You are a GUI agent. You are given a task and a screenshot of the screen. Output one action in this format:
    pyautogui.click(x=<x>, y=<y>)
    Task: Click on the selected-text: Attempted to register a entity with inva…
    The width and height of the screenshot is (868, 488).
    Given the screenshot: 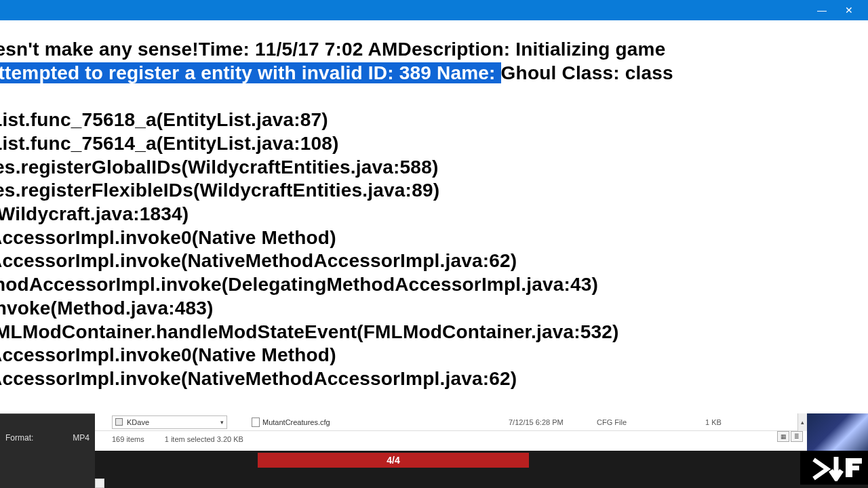 What is the action you would take?
    pyautogui.click(x=251, y=73)
    